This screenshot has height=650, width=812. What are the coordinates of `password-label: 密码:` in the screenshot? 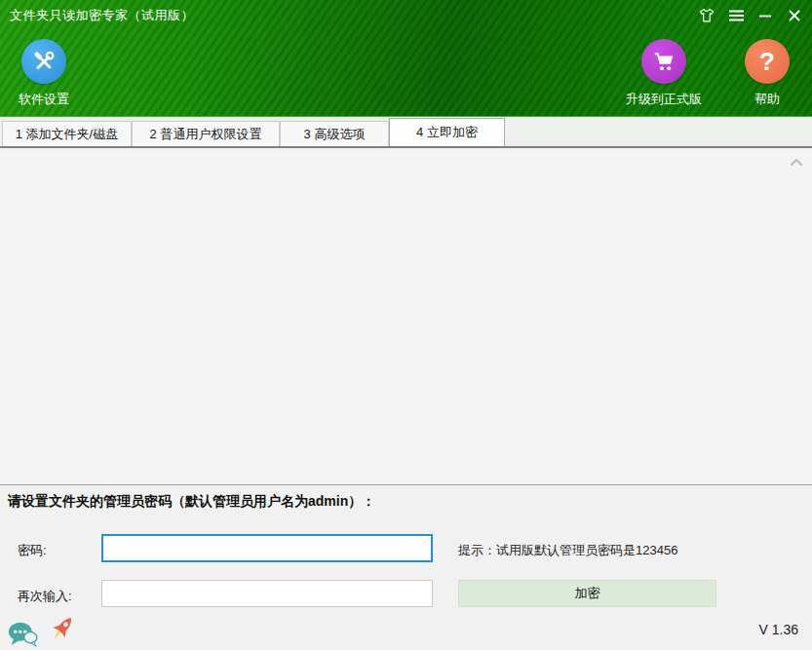 It's located at (32, 551).